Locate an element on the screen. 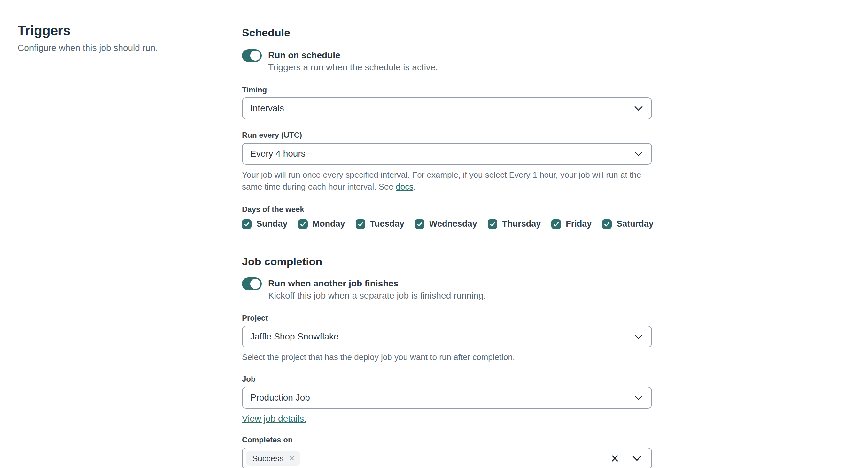 This screenshot has height=468, width=868. project-select: Jaffle Shop Snowflake is located at coordinates (447, 337).